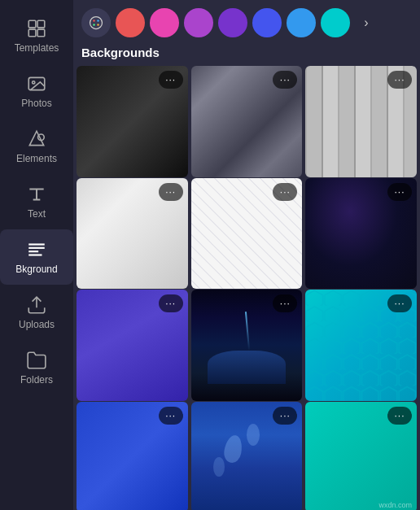 The image size is (420, 510). Describe the element at coordinates (37, 28) in the screenshot. I see `templates-icon` at that location.